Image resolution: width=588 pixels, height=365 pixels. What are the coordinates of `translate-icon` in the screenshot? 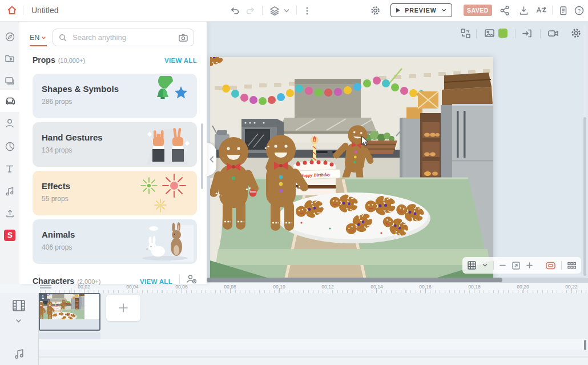 It's located at (541, 10).